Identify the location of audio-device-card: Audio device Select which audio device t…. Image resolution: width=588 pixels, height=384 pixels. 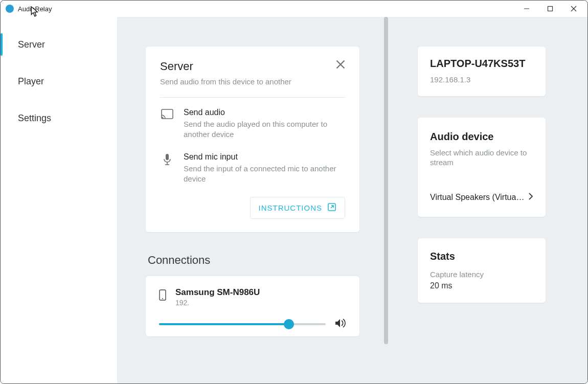
(482, 167).